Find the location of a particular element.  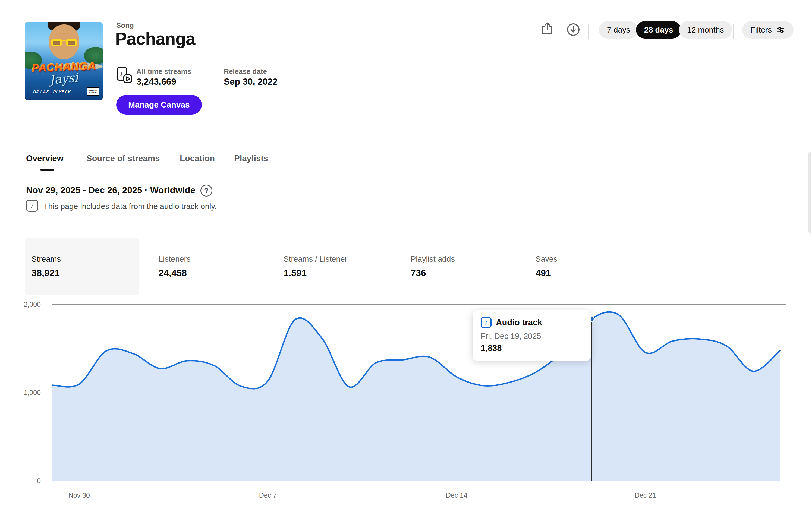

x-axis-tick-label: Dec 21 is located at coordinates (645, 495).